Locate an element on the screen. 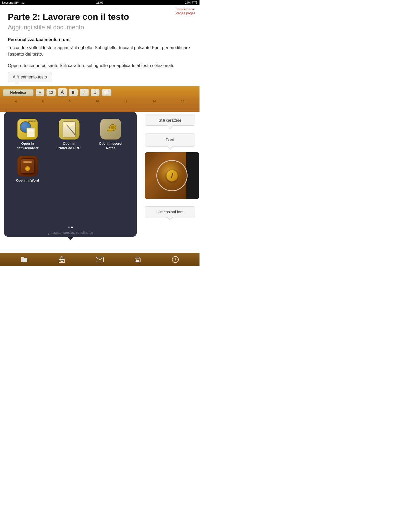 Image resolution: width=399 pixels, height=532 pixels. iword-icon is located at coordinates (28, 166).